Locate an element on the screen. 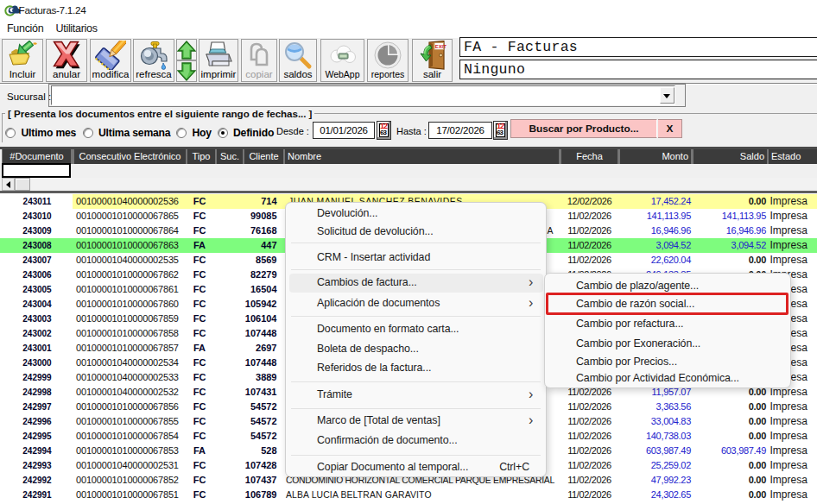 The width and height of the screenshot is (817, 504). svg-text: EXIT is located at coordinates (440, 47).